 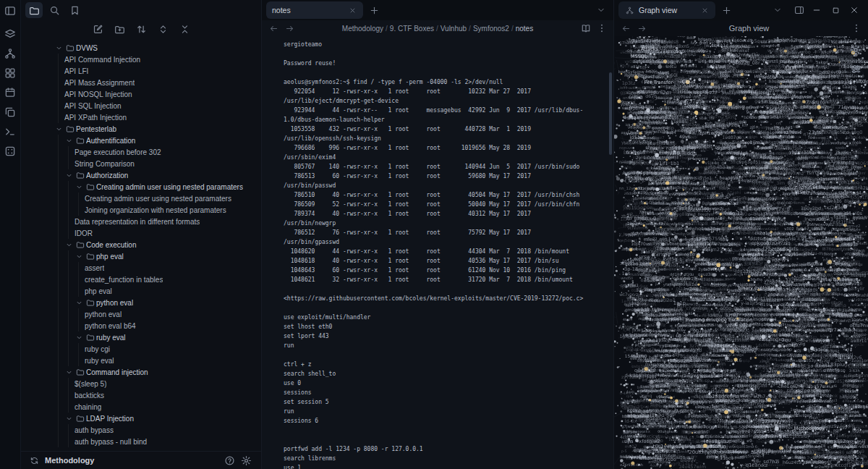 What do you see at coordinates (34, 10) in the screenshot?
I see `files-tab` at bounding box center [34, 10].